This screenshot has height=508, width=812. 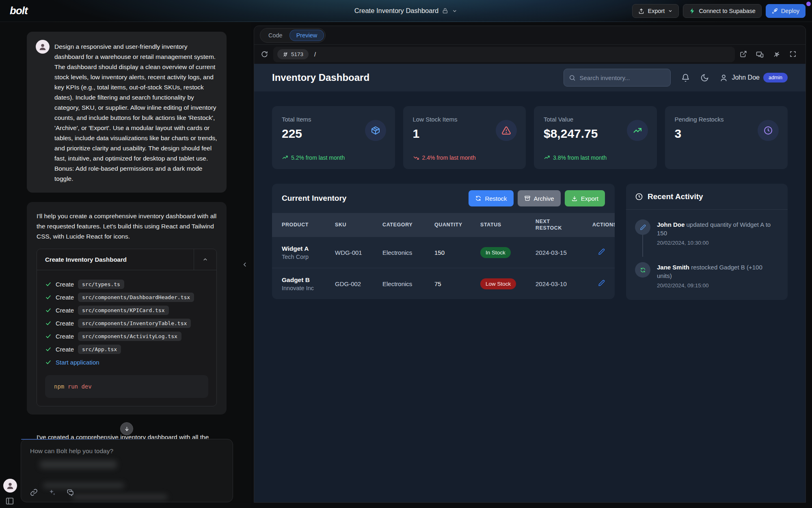 I want to click on user-avatar, so click(x=43, y=47).